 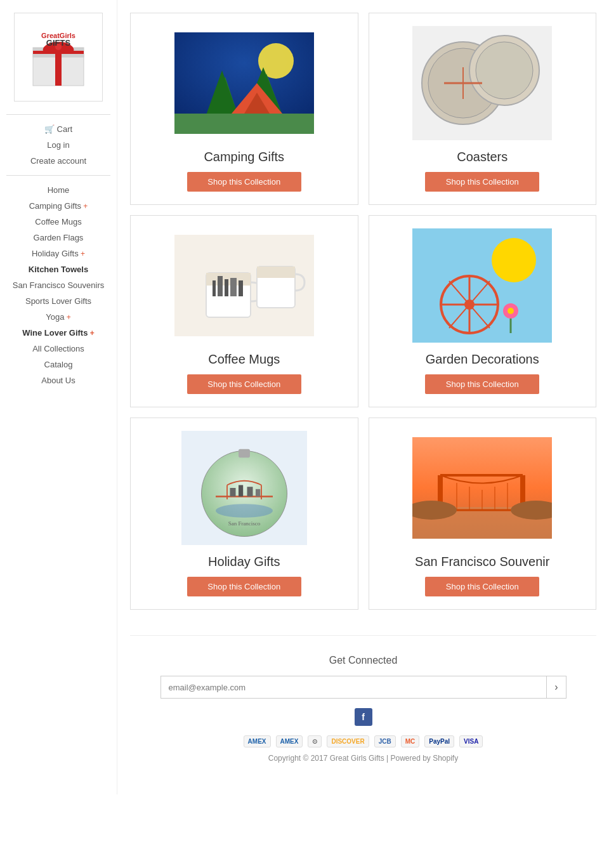 I want to click on collection-title-coasters: Coasters, so click(x=483, y=157).